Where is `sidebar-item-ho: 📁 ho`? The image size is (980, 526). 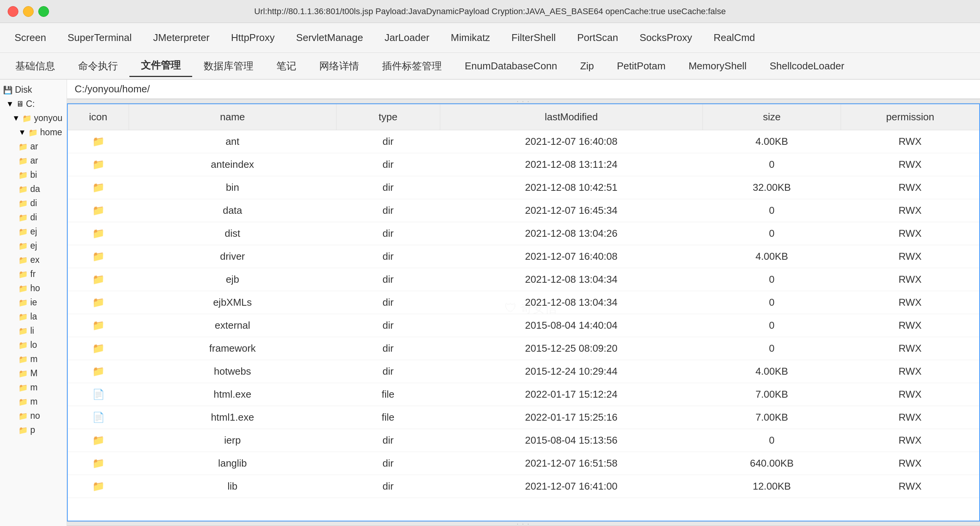
sidebar-item-ho: 📁 ho is located at coordinates (33, 288).